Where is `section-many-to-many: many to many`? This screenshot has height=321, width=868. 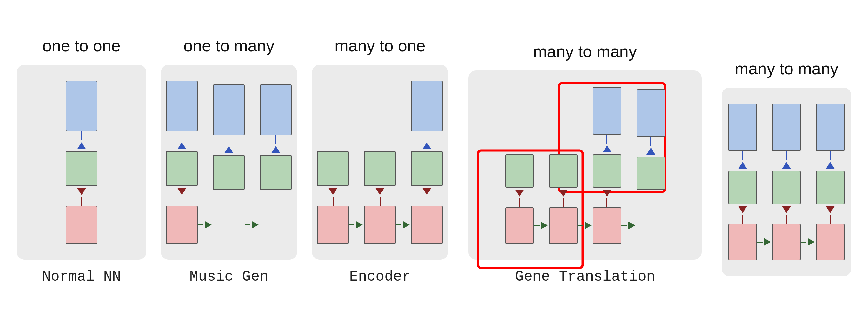
section-many-to-many: many to many is located at coordinates (786, 172).